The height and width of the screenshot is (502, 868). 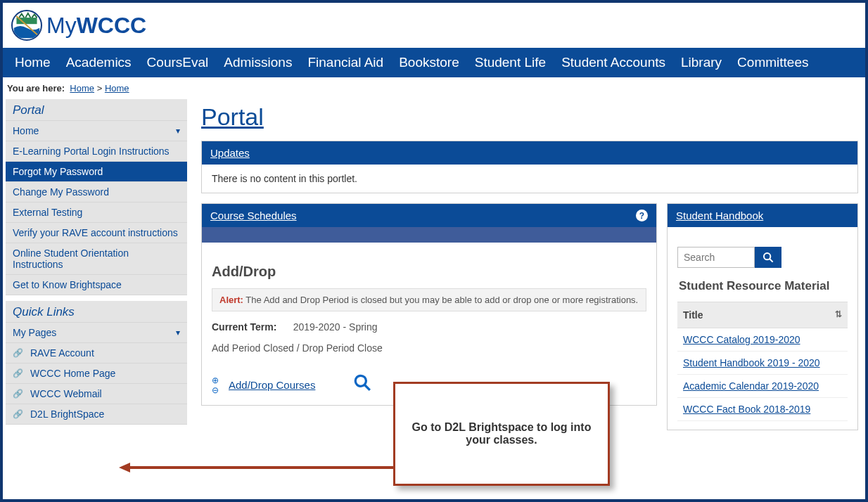 What do you see at coordinates (502, 434) in the screenshot?
I see `annotation-callout: Go to D2L Brightspace to log into your c…` at bounding box center [502, 434].